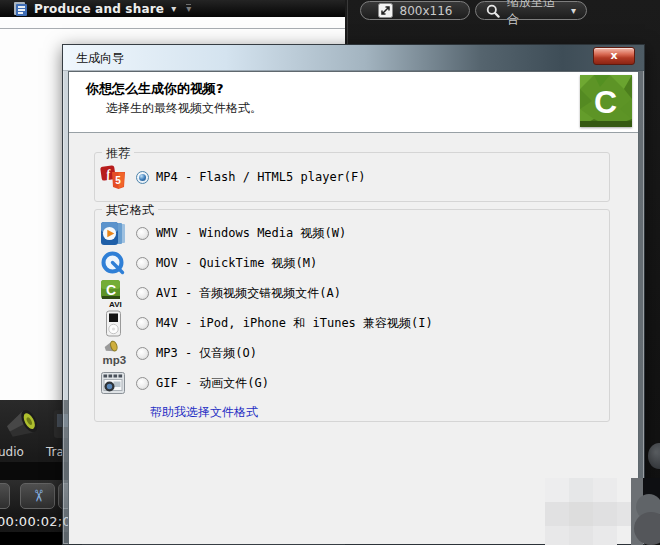 Image resolution: width=660 pixels, height=545 pixels. What do you see at coordinates (574, 10) in the screenshot?
I see `zoom-dropdown-caret-icon: ▾` at bounding box center [574, 10].